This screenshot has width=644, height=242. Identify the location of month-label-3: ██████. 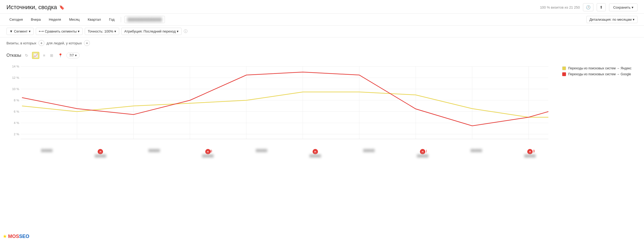
(154, 151).